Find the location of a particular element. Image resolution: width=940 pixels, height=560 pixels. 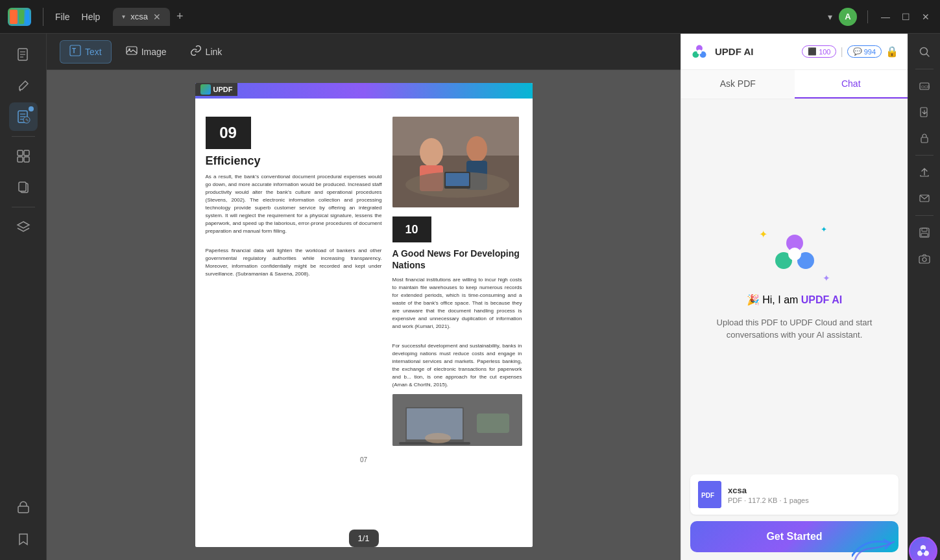

sparkle-2-icon: ✦ is located at coordinates (824, 229).